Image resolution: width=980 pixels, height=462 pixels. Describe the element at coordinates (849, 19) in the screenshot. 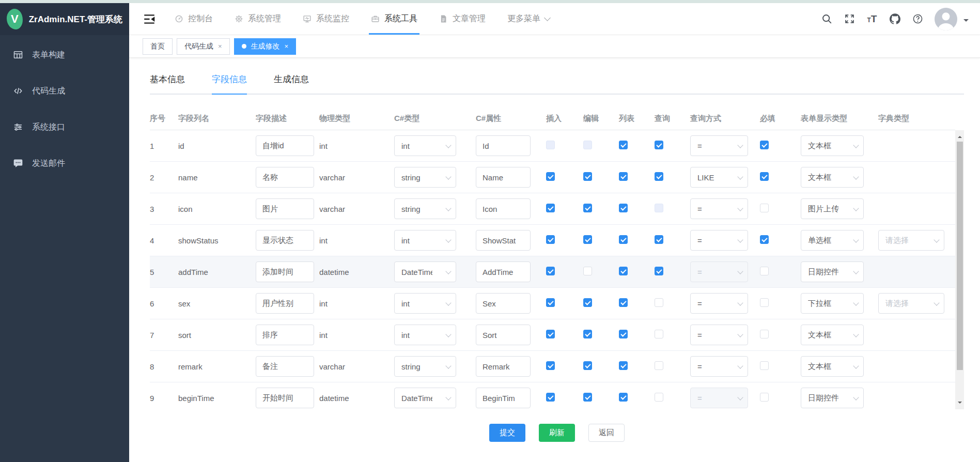

I see `fullscreen-icon` at that location.